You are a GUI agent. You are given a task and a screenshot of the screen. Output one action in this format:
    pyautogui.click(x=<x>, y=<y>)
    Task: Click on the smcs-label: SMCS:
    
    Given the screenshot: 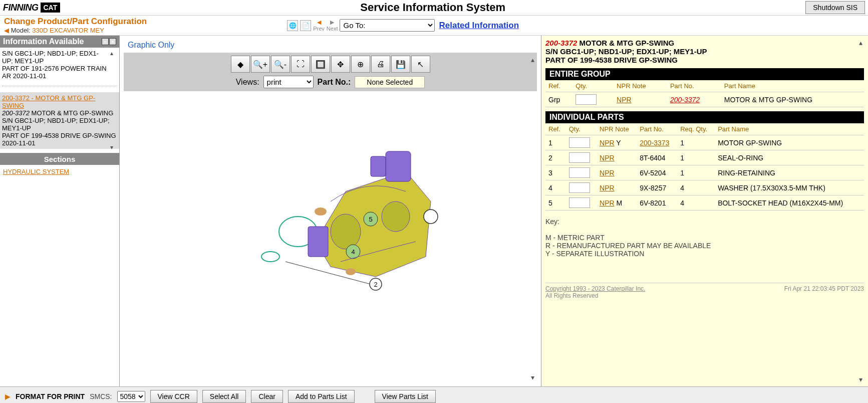 What is the action you would take?
    pyautogui.click(x=101, y=396)
    